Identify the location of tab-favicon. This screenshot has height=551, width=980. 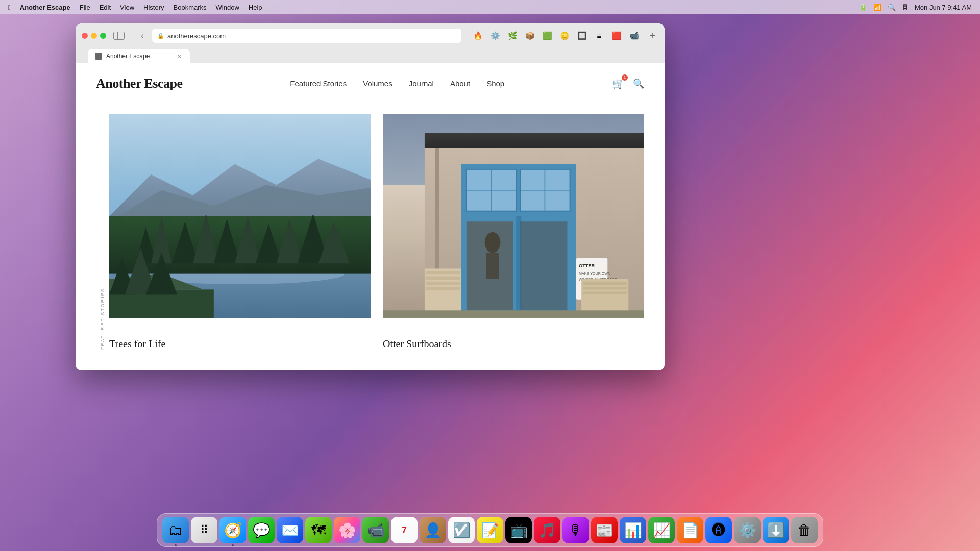
(99, 56).